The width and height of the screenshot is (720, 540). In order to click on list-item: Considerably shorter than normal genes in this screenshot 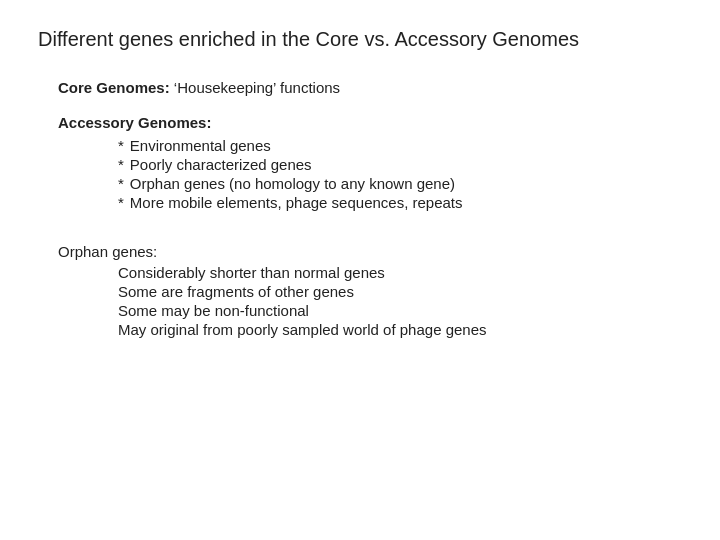, I will do `click(400, 272)`.